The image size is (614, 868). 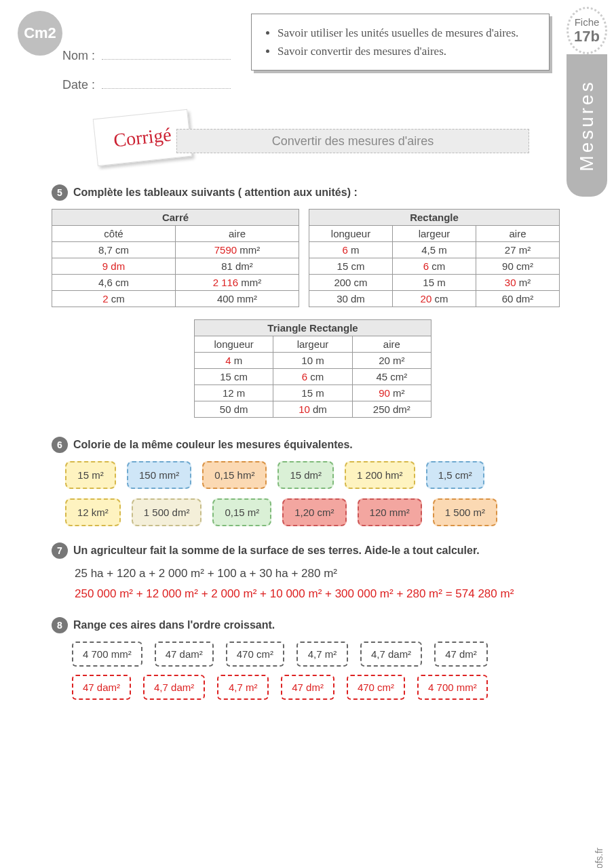 I want to click on ex8-answer: 47 dam²4,7 dam²4,7 m²47 dm²470 cm²4 700 …, so click(x=323, y=688).